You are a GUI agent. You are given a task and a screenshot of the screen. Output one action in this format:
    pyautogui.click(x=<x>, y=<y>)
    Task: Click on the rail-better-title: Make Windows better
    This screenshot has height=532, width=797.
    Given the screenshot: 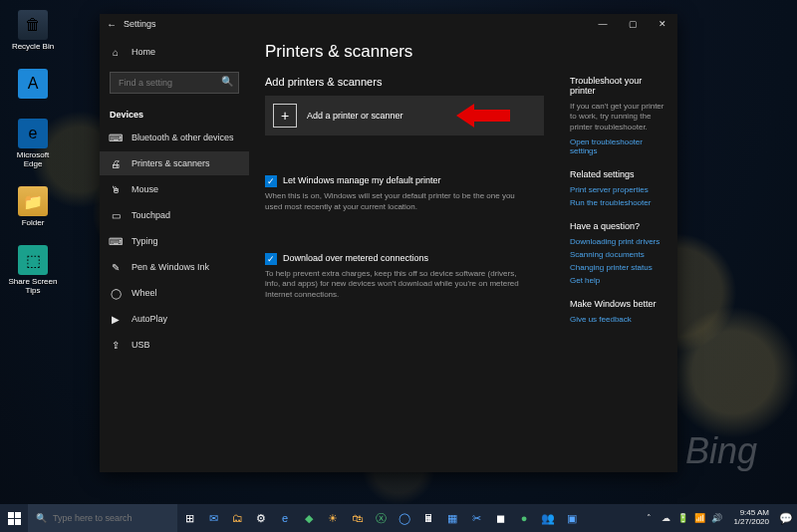 What is the action you would take?
    pyautogui.click(x=619, y=304)
    